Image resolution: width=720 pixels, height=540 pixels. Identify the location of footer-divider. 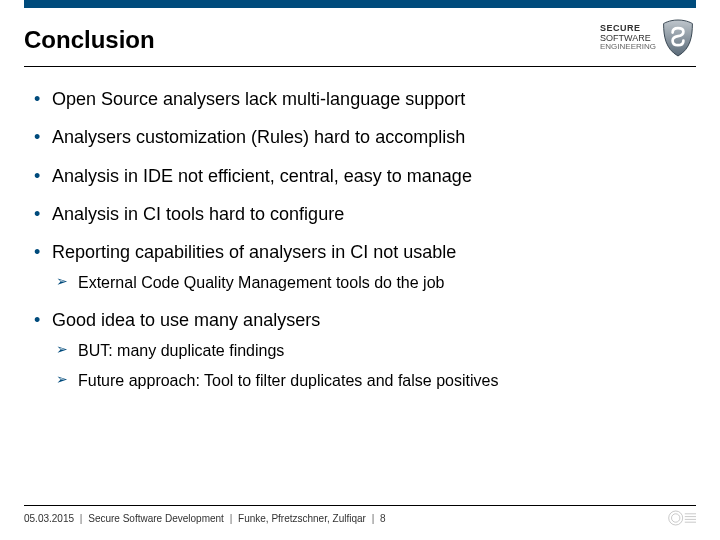
(360, 506).